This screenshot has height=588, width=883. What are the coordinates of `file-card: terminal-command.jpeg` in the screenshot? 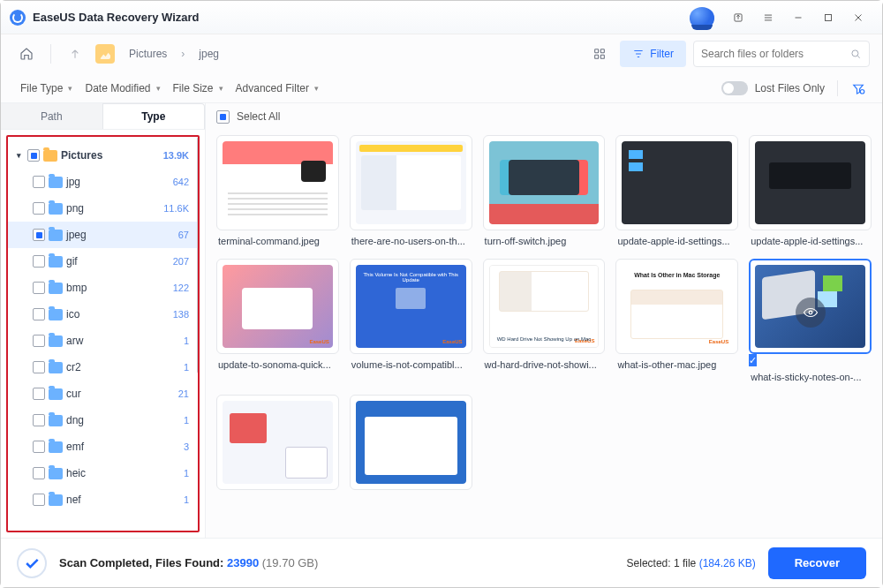 It's located at (277, 191).